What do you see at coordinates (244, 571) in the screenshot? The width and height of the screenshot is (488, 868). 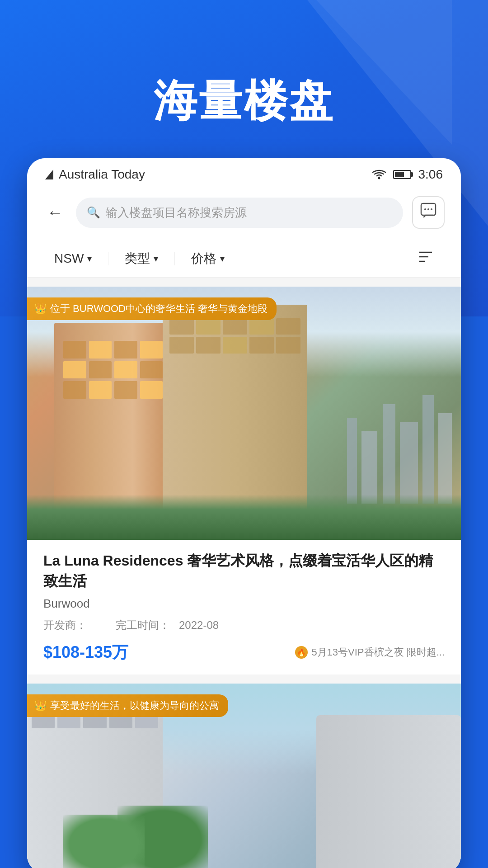 I see `property-title-1: La Luna Residences 奢华艺术风格，点缀着宝活华人区的精致生活` at bounding box center [244, 571].